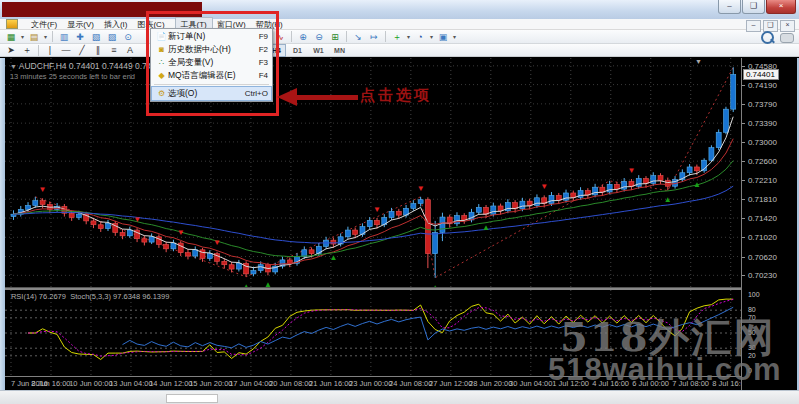  Describe the element at coordinates (340, 50) in the screenshot. I see `timeframe-mn-button: MN` at that location.